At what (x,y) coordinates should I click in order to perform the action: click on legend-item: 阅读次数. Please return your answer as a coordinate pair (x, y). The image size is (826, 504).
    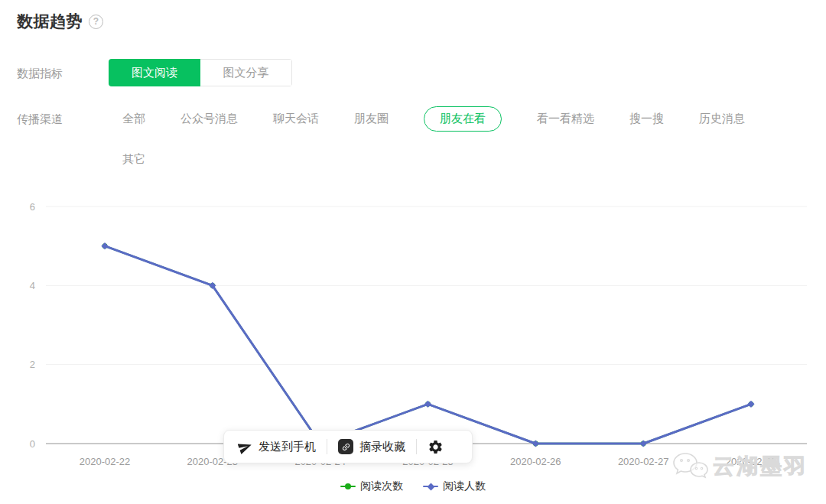
    Looking at the image, I should click on (372, 486).